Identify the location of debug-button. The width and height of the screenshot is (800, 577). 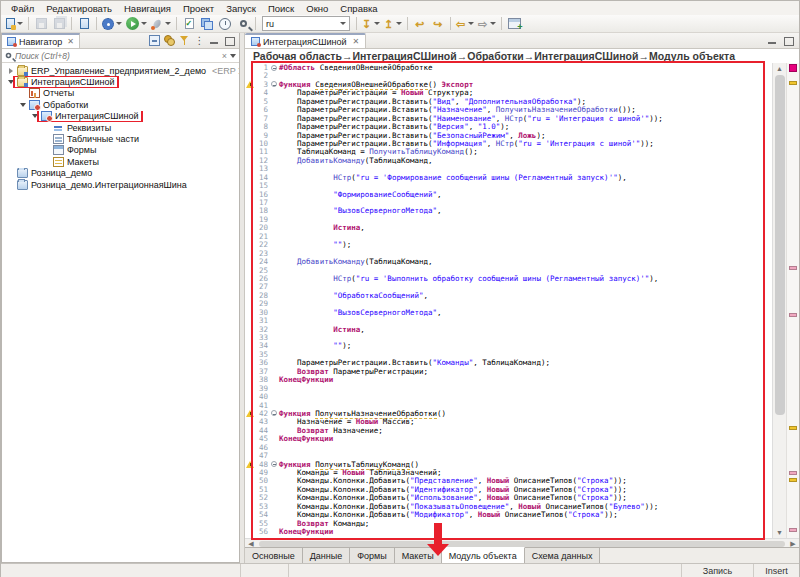
(112, 24).